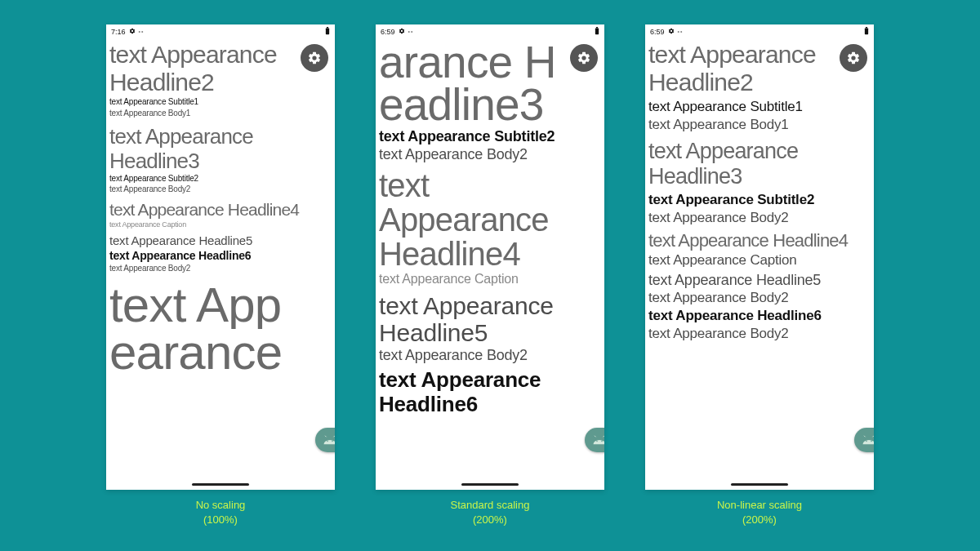 This screenshot has height=551, width=980. I want to click on text-appearance-line: arance H, so click(490, 62).